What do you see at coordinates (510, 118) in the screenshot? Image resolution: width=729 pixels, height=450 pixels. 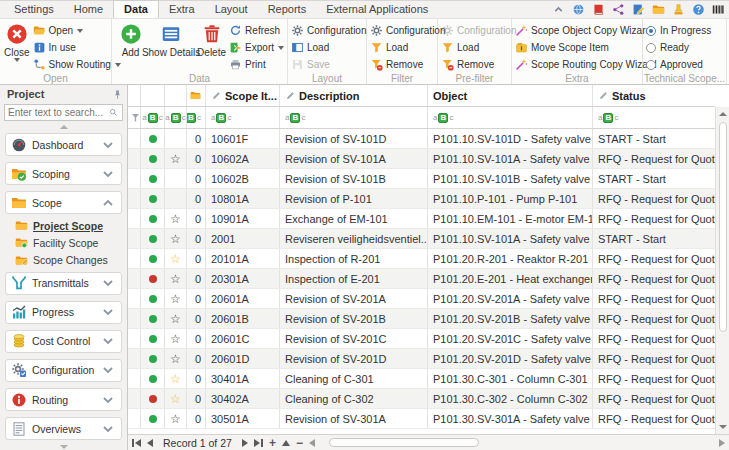 I see `filter-object: aBc` at bounding box center [510, 118].